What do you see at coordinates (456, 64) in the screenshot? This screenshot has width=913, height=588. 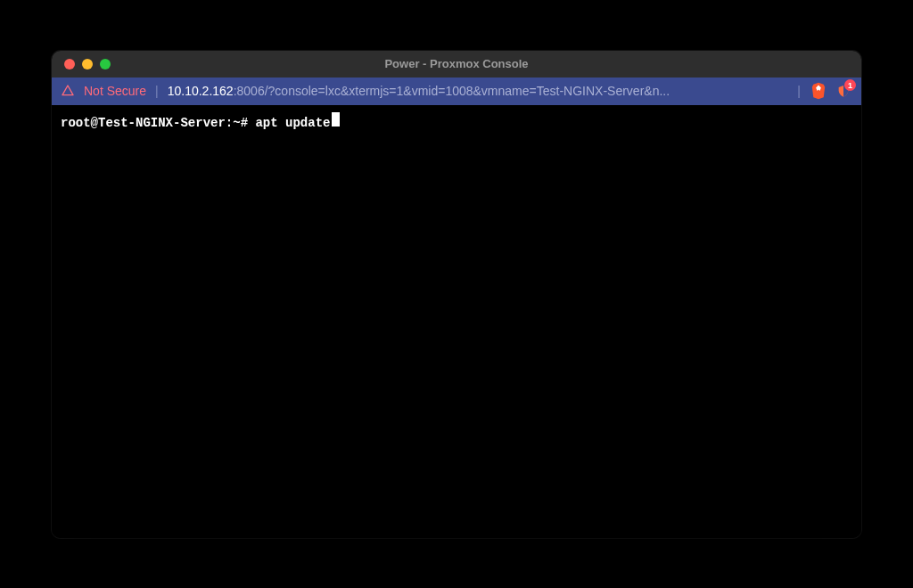 I see `window-title: Power - Proxmox Console` at bounding box center [456, 64].